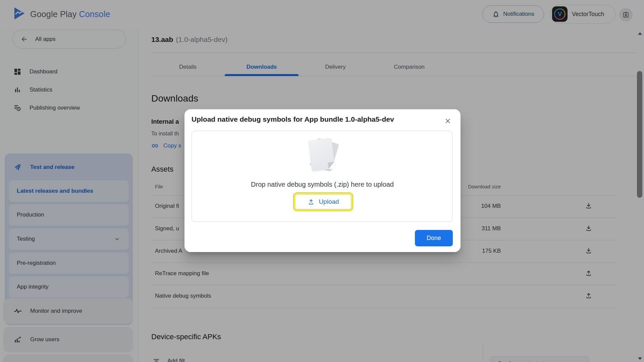 The height and width of the screenshot is (362, 644). I want to click on drop-hint-text: Drop native debug symbols (.zip) here to…, so click(322, 184).